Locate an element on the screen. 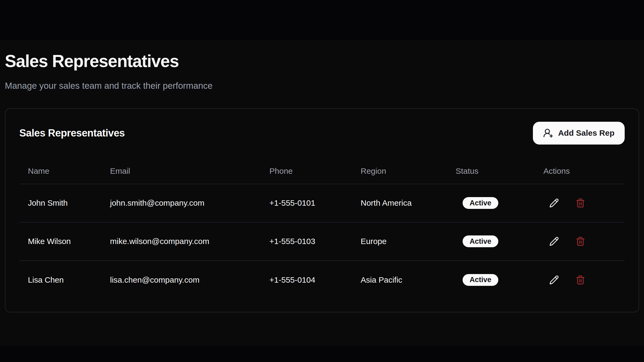 This screenshot has height=362, width=644. rep-email-cell: john.smith@company.com is located at coordinates (181, 203).